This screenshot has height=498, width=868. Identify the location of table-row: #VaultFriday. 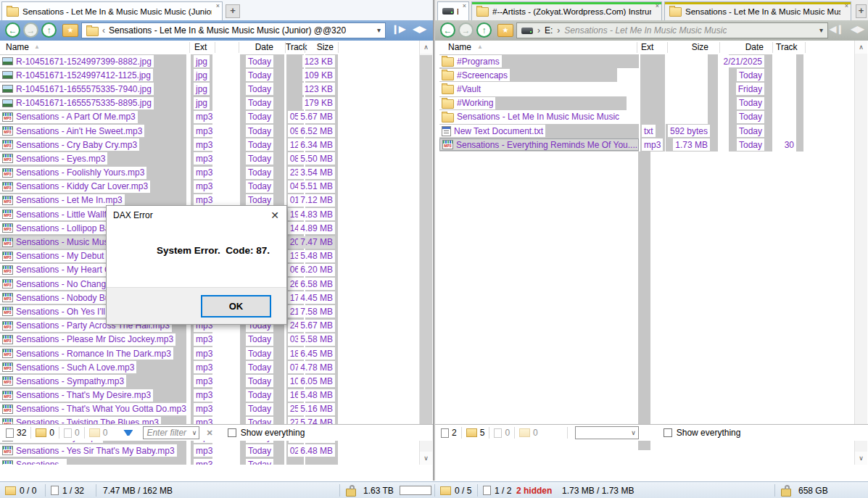
(651, 88).